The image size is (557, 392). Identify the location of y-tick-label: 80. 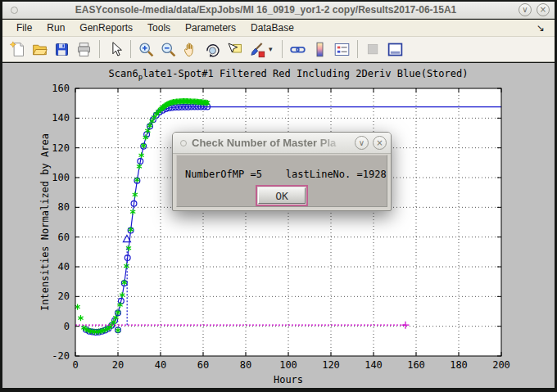
(64, 207).